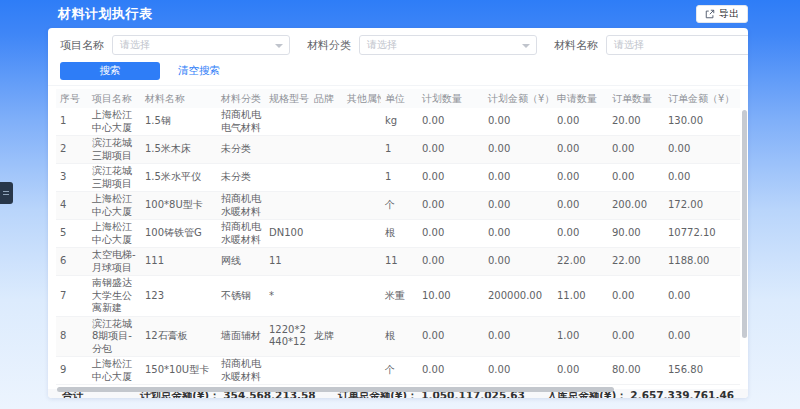 This screenshot has width=800, height=409. What do you see at coordinates (179, 336) in the screenshot?
I see `cell-material: 12石膏板` at bounding box center [179, 336].